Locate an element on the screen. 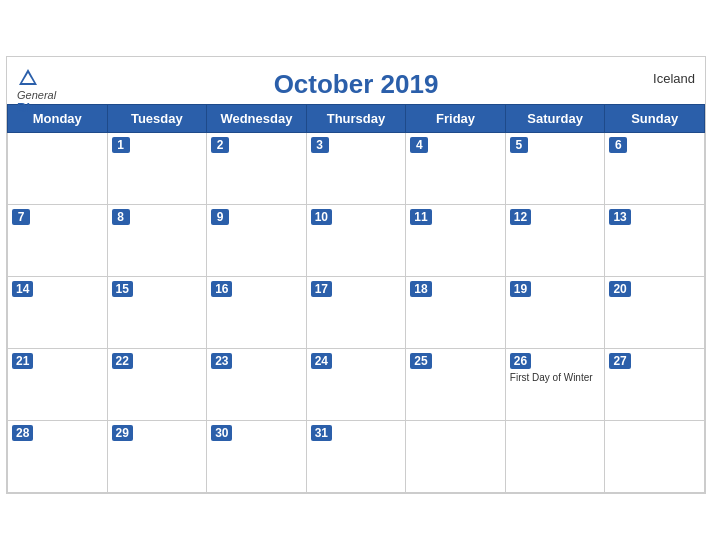 The height and width of the screenshot is (550, 712). day-number: 3 is located at coordinates (320, 145).